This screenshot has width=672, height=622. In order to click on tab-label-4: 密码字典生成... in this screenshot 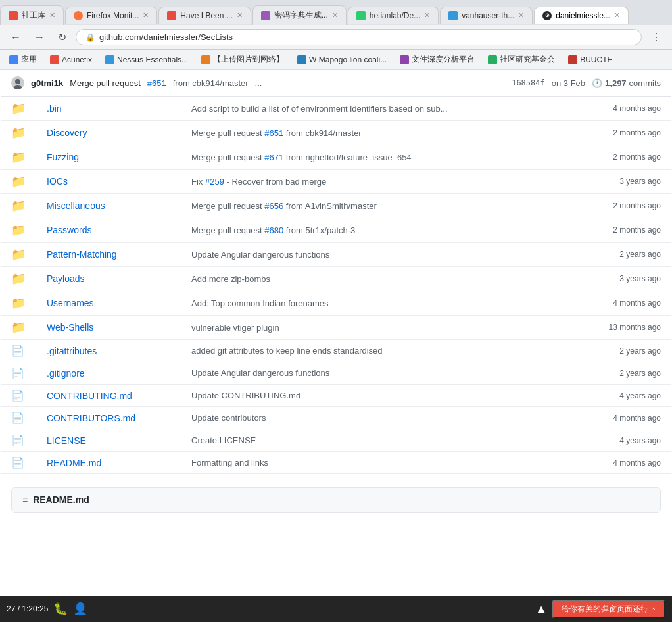, I will do `click(301, 16)`.